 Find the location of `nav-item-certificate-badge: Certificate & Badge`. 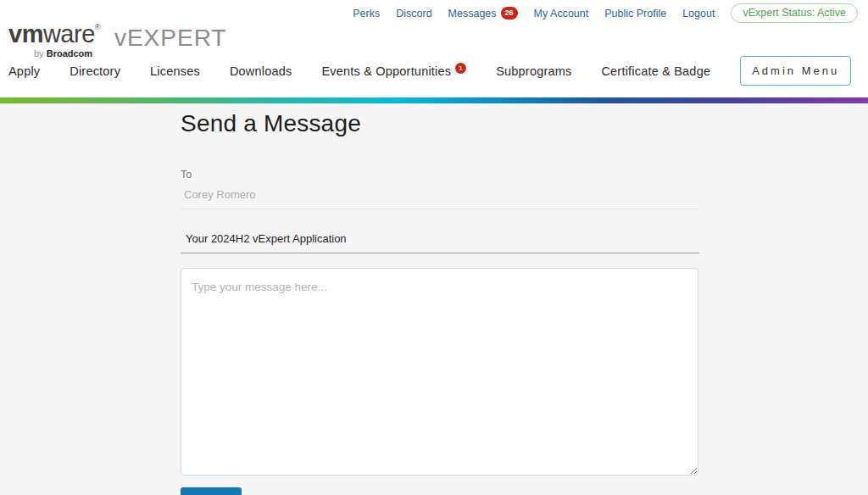

nav-item-certificate-badge: Certificate & Badge is located at coordinates (656, 71).